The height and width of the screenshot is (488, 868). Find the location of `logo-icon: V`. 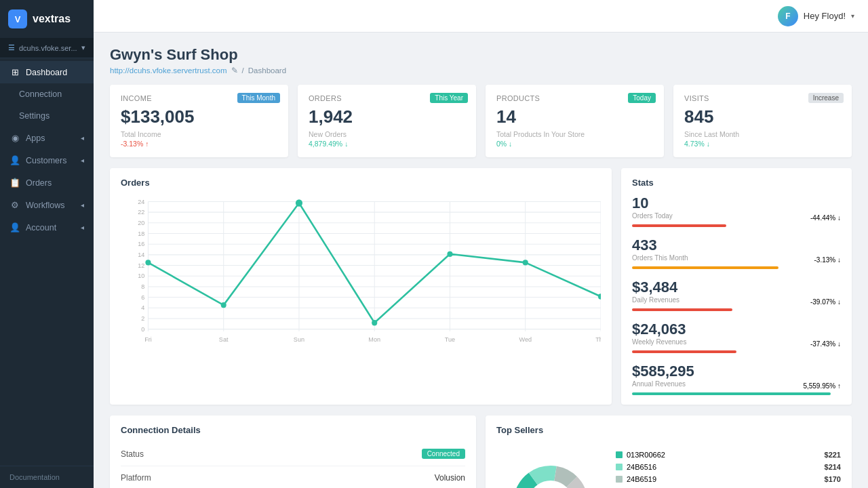

logo-icon: V is located at coordinates (18, 19).